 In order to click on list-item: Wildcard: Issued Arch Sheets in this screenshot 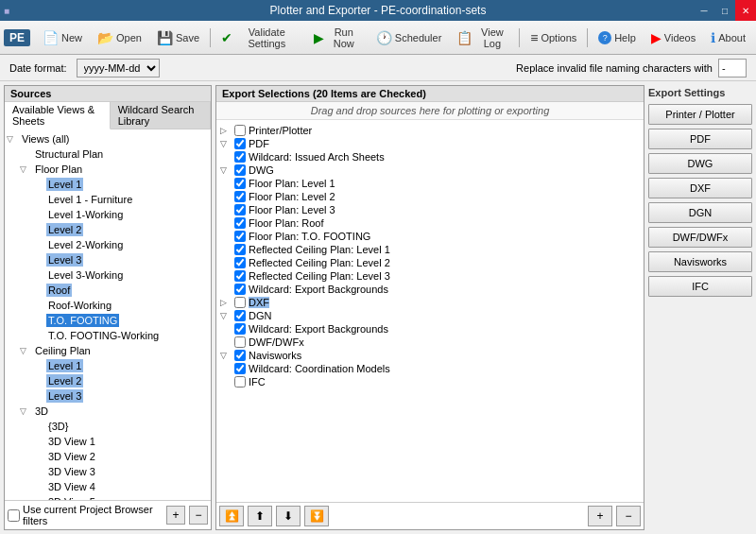, I will do `click(430, 157)`.